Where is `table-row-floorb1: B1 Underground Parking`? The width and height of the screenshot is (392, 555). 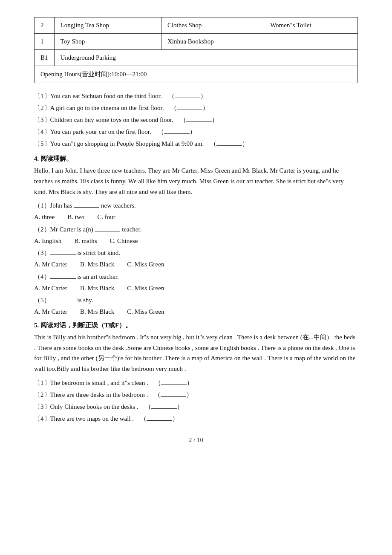
table-row-floorb1: B1 Underground Parking is located at coordinates (196, 58).